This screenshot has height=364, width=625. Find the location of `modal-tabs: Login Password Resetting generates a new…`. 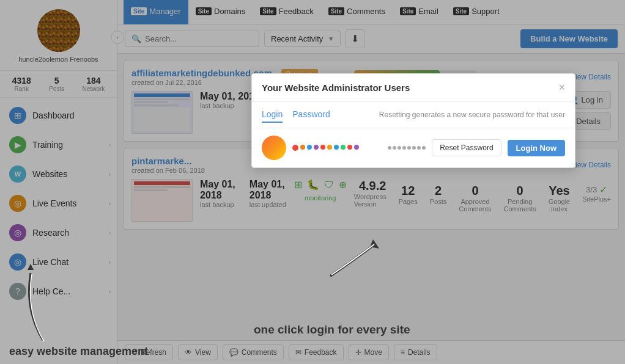

modal-tabs: Login Password Resetting generates a new… is located at coordinates (413, 115).